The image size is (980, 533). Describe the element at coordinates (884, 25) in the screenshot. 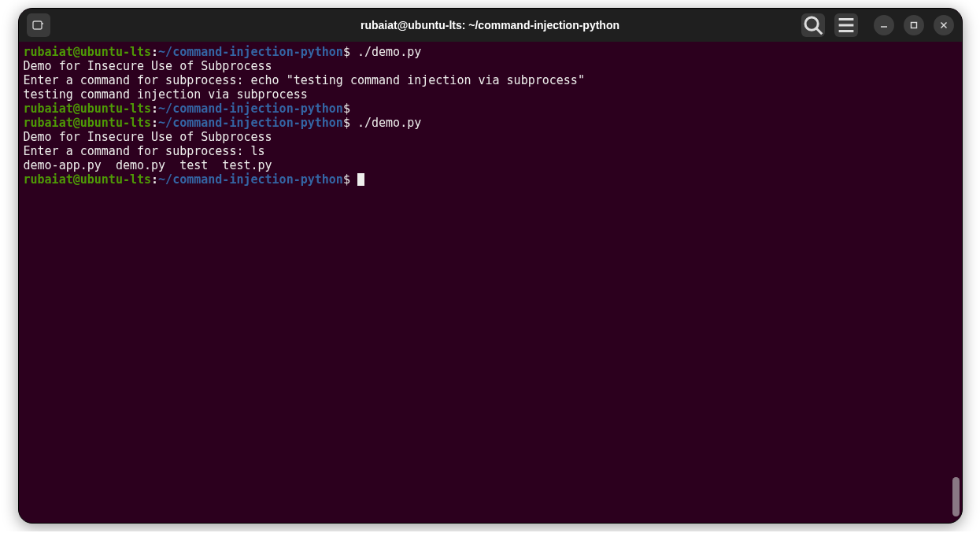

I see `minimize-button` at that location.